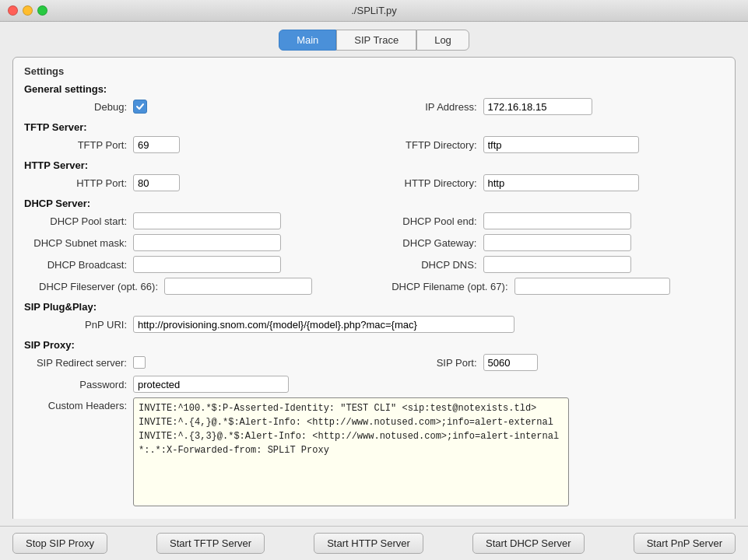 The height and width of the screenshot is (560, 748). What do you see at coordinates (79, 384) in the screenshot?
I see `password-label: Password:` at bounding box center [79, 384].